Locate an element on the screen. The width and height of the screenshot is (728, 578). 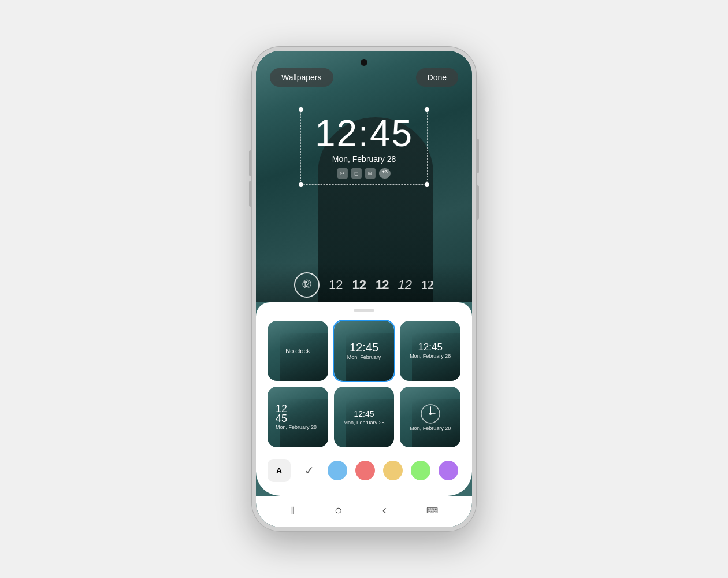
color-blue is located at coordinates (337, 470).